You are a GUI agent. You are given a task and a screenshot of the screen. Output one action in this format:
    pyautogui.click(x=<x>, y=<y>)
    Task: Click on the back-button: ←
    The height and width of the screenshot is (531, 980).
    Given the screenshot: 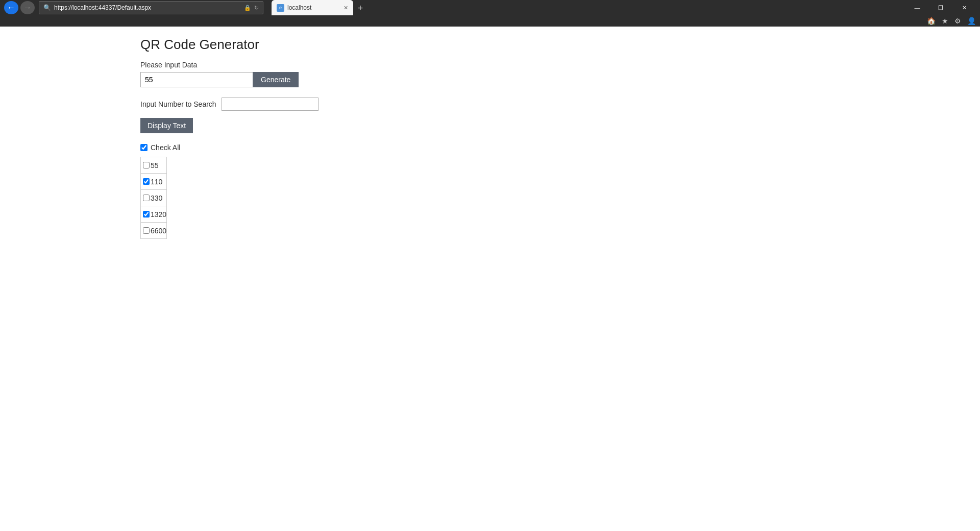 What is the action you would take?
    pyautogui.click(x=11, y=8)
    